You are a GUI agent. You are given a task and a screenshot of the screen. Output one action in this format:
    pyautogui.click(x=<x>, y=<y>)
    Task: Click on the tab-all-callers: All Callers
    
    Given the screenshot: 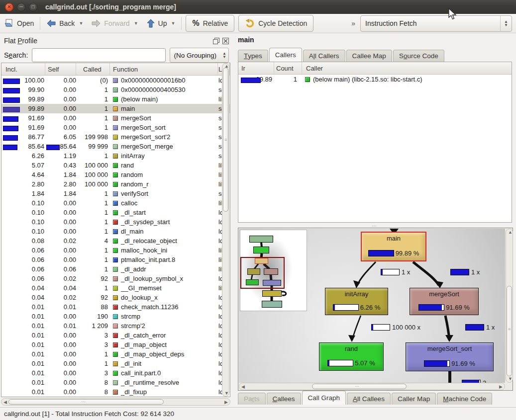 What is the action you would take?
    pyautogui.click(x=324, y=56)
    